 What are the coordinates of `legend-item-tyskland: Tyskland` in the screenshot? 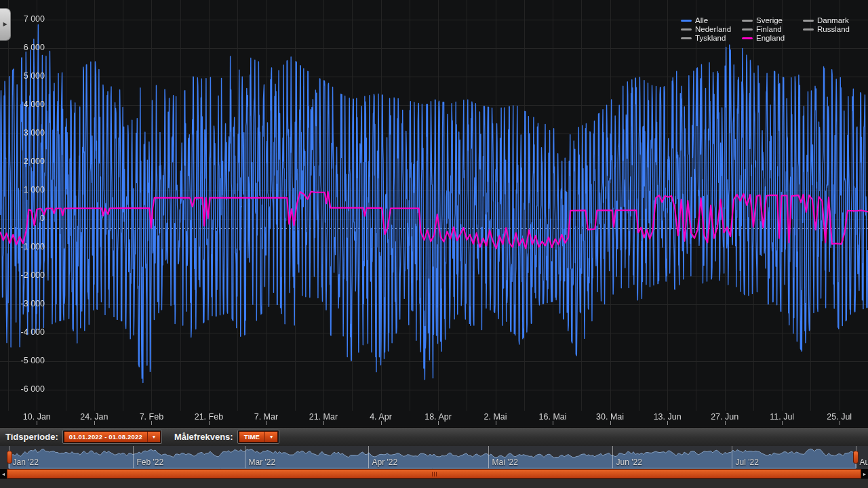 It's located at (705, 38).